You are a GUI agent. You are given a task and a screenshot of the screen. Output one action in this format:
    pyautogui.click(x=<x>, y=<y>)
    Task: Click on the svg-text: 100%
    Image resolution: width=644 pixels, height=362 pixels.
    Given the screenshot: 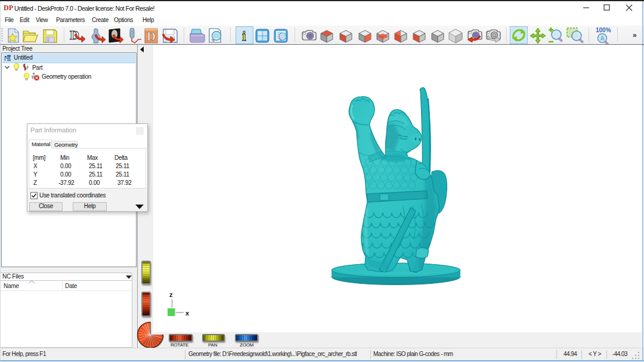 What is the action you would take?
    pyautogui.click(x=603, y=30)
    